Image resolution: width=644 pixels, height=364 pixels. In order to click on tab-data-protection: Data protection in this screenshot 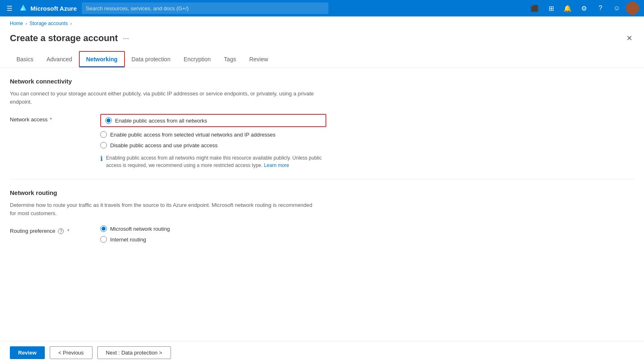, I will do `click(151, 59)`.